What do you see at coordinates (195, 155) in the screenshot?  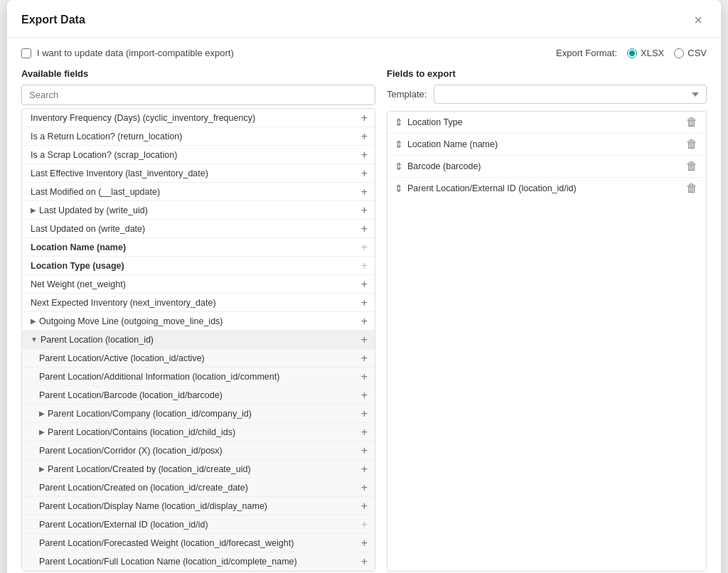 I see `field-name: Is a Scrap Location? (scrap_location)` at bounding box center [195, 155].